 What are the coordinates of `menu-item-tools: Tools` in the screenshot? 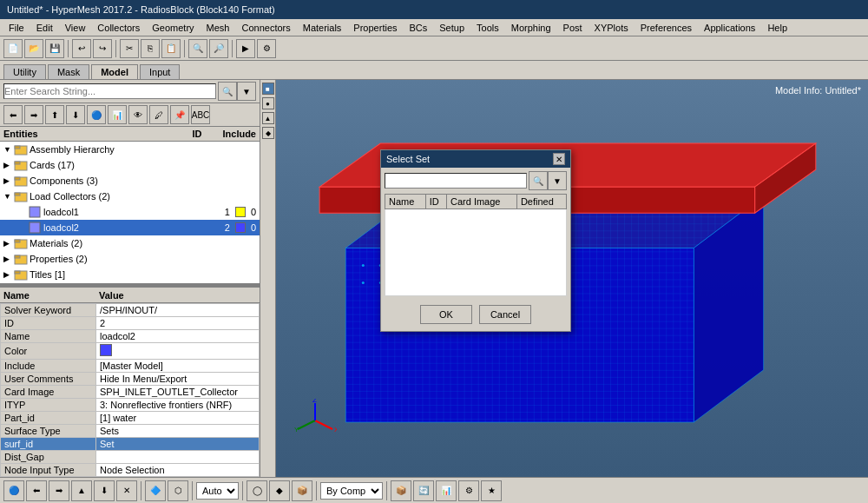 It's located at (488, 28).